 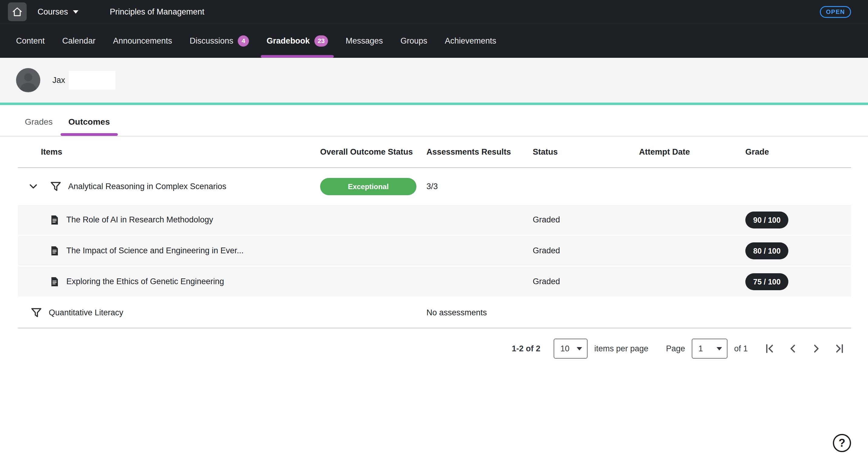 I want to click on grade-pill: 80 / 100, so click(x=767, y=251).